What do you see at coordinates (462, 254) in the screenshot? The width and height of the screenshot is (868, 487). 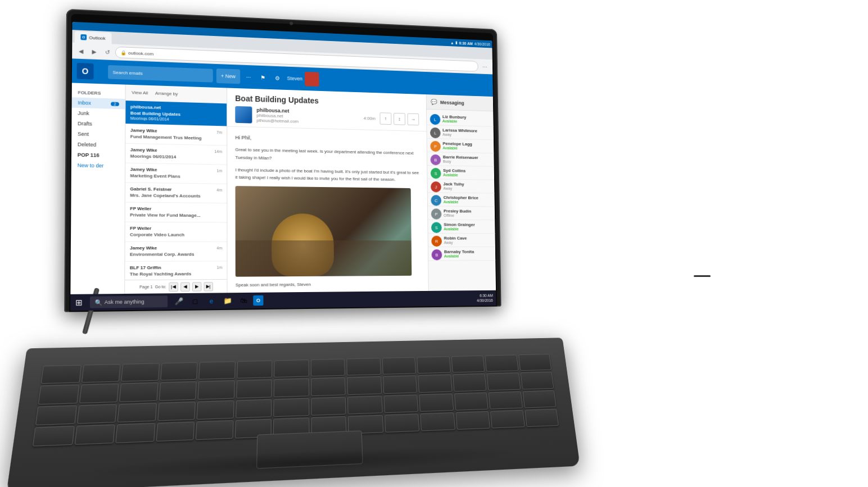 I see `contact-item-10: B Barnaby Tonita Available` at bounding box center [462, 254].